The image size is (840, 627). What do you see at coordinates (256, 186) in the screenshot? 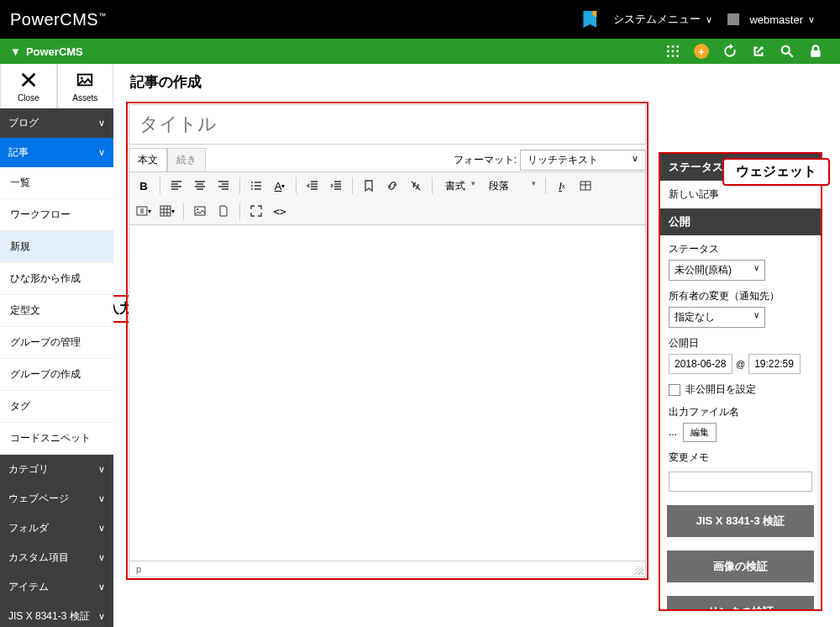
I see `bullet-list-icon` at bounding box center [256, 186].